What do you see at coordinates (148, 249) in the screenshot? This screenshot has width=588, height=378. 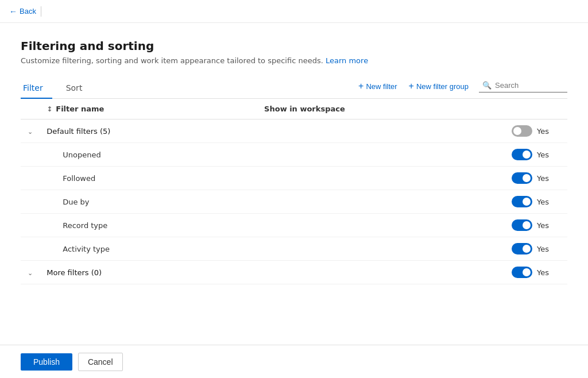 I see `filter-name-activity-type: Activity type` at bounding box center [148, 249].